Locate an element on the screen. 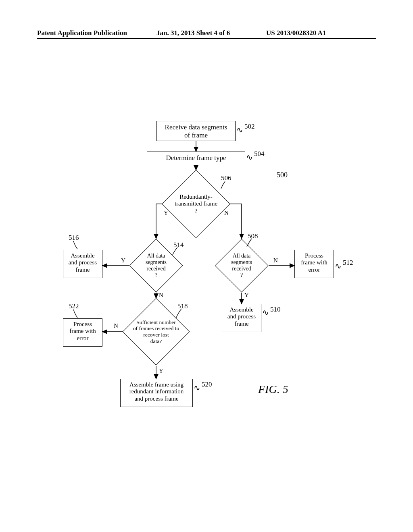 This screenshot has height=532, width=413. ref-connector-502: ∿ is located at coordinates (240, 130).